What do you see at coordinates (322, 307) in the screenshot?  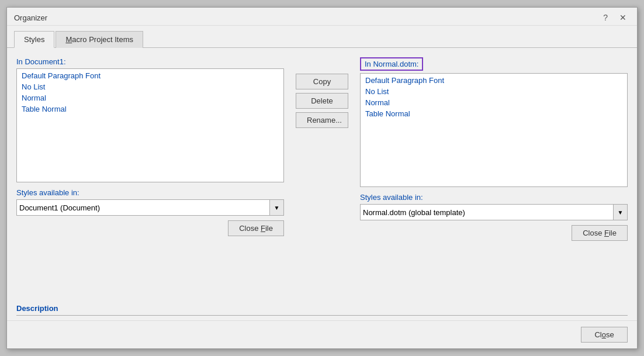 I see `description-section: Description` at bounding box center [322, 307].